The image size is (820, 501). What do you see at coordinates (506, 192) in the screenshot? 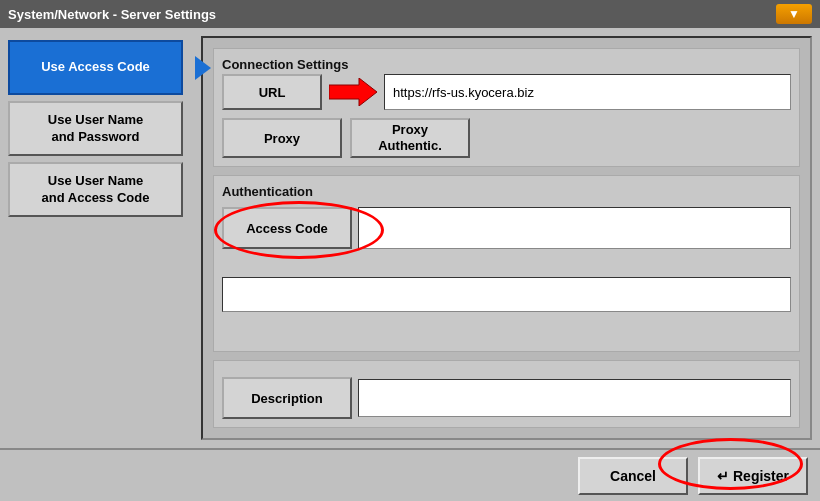
I see `auth-section-label: Authentication` at bounding box center [506, 192].